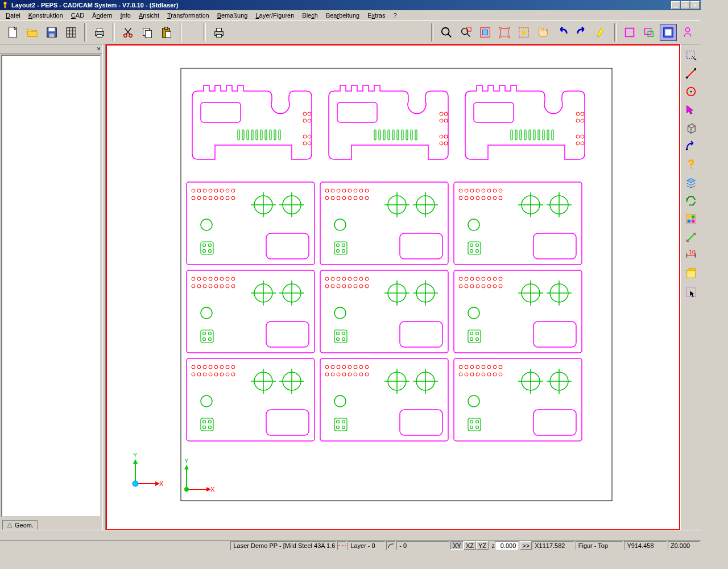 Image resolution: width=728 pixels, height=569 pixels. What do you see at coordinates (649, 32) in the screenshot?
I see `select-add-button` at bounding box center [649, 32].